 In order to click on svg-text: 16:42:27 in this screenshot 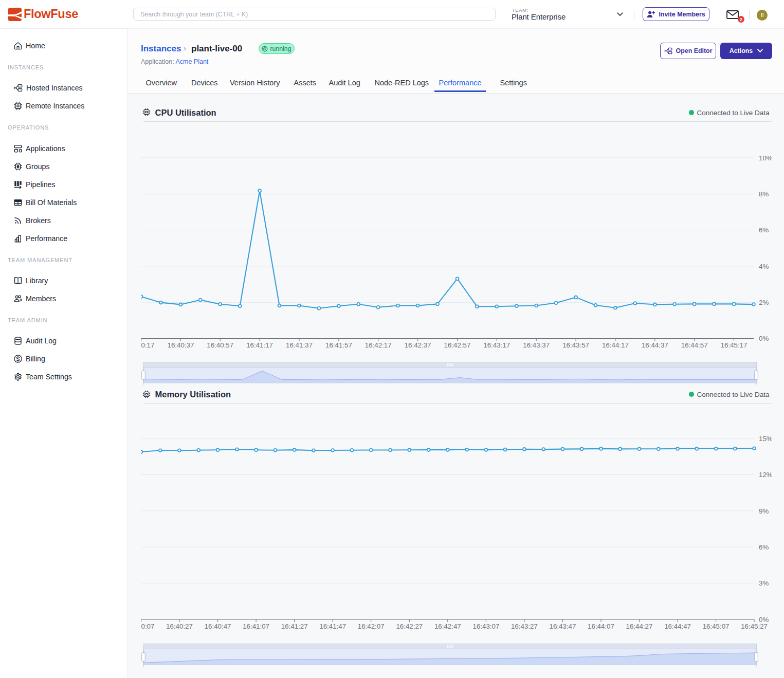, I will do `click(409, 626)`.